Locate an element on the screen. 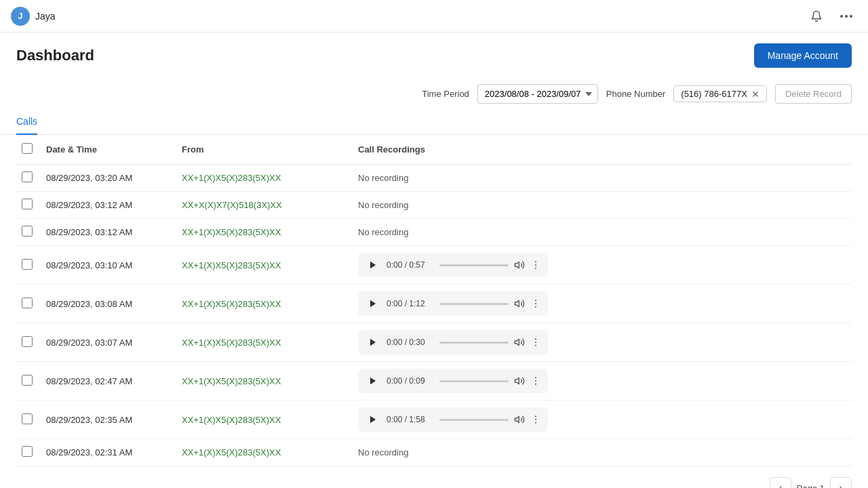 The width and height of the screenshot is (868, 488). delete-record-button: Delete Record is located at coordinates (814, 94).